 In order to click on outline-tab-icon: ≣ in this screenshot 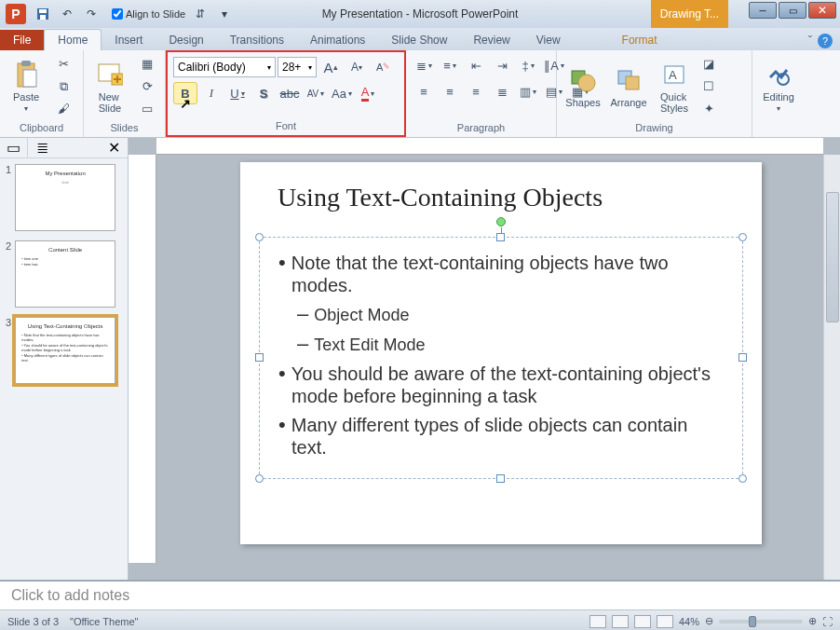, I will do `click(42, 147)`.